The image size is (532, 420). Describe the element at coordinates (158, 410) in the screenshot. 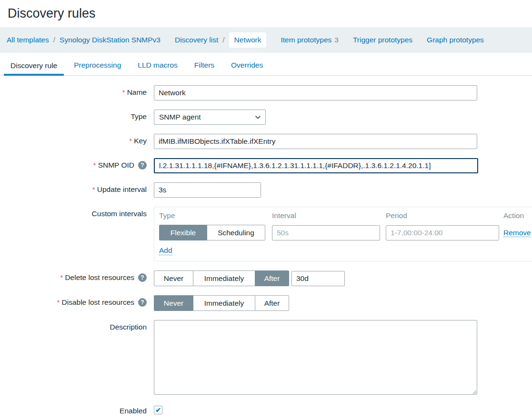

I see `enabled-checkbox: ✔` at that location.